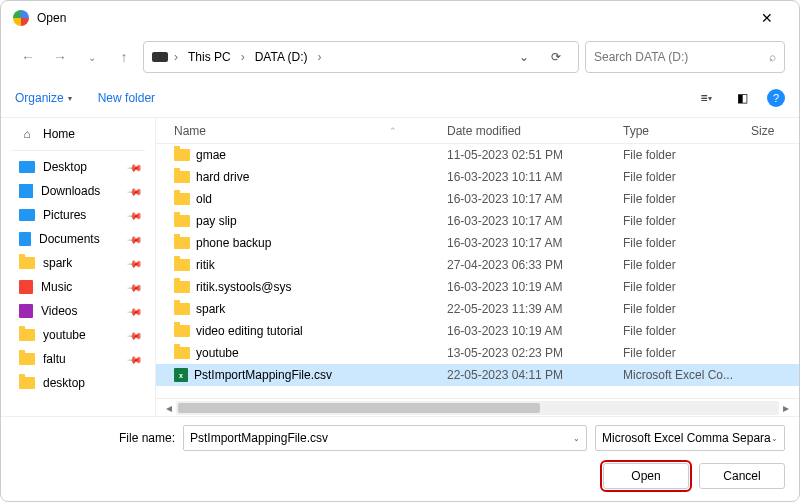  Describe the element at coordinates (282, 57) in the screenshot. I see `breadcrumb-data-d: DATA (D:)` at that location.